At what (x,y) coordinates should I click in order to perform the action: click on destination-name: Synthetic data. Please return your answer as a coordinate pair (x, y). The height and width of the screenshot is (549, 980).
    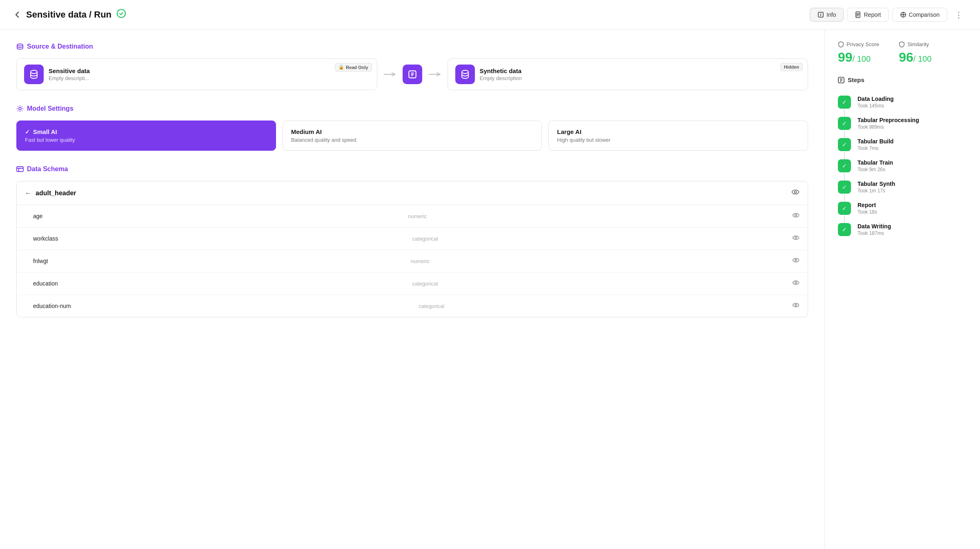
    Looking at the image, I should click on (640, 71).